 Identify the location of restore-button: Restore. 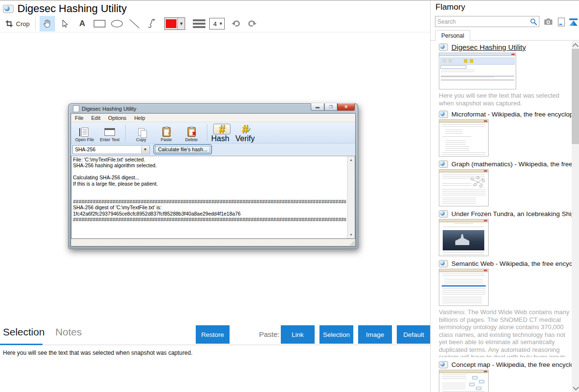
(213, 334).